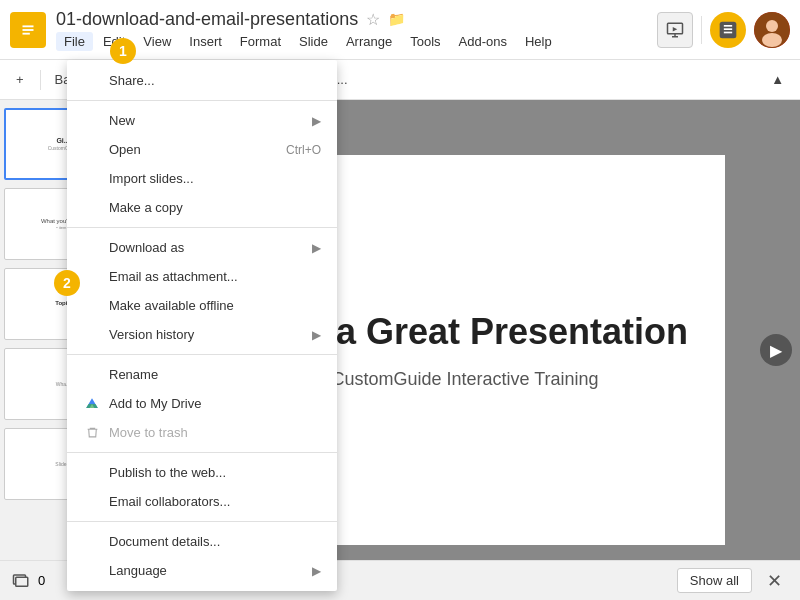  Describe the element at coordinates (67, 283) in the screenshot. I see `badge-2: 2` at that location.